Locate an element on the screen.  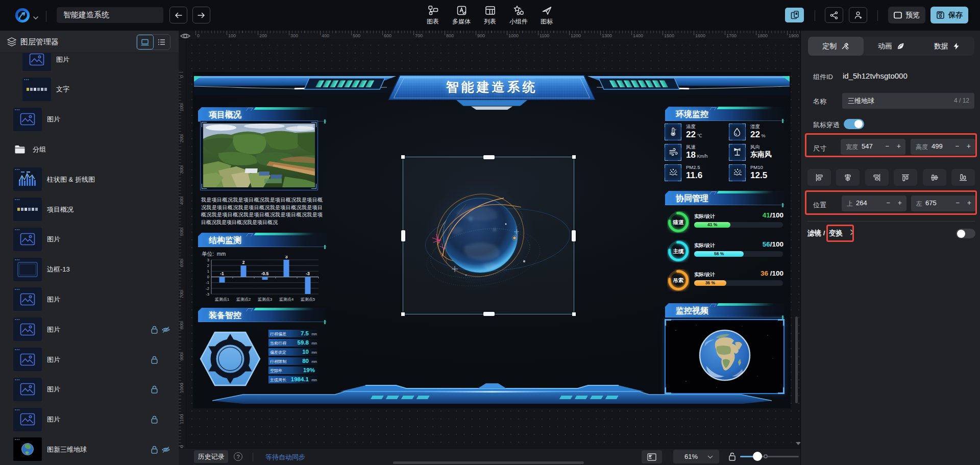
layer-item: •••项目概况 is located at coordinates (89, 209).